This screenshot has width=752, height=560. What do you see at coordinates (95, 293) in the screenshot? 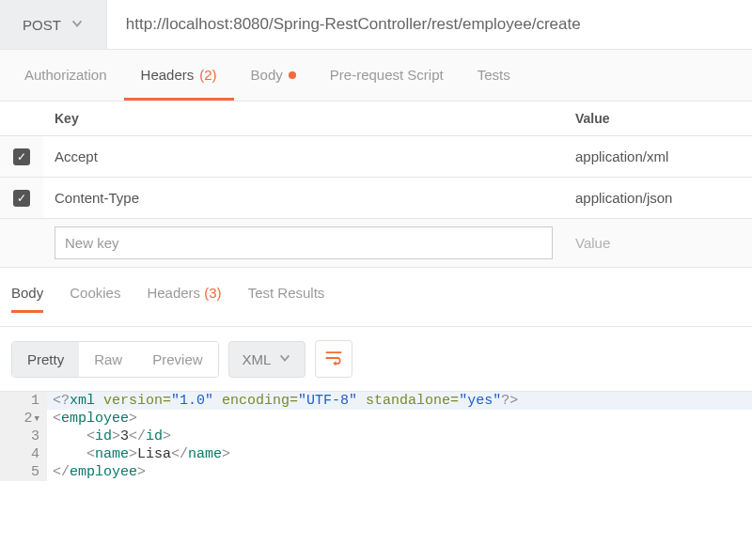
I see `tab-label: Cookies` at bounding box center [95, 293].